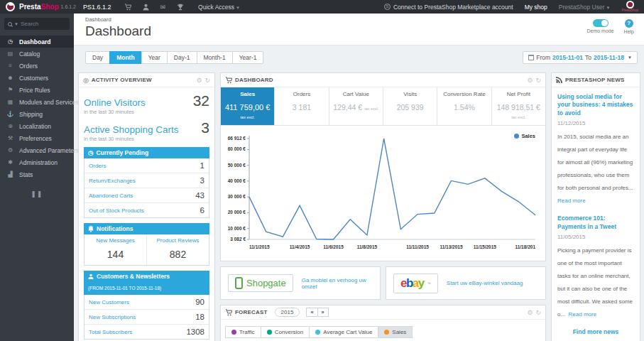 Image resolution: width=644 pixels, height=341 pixels. Describe the element at coordinates (98, 58) in the screenshot. I see `filter-day-button: Day` at that location.